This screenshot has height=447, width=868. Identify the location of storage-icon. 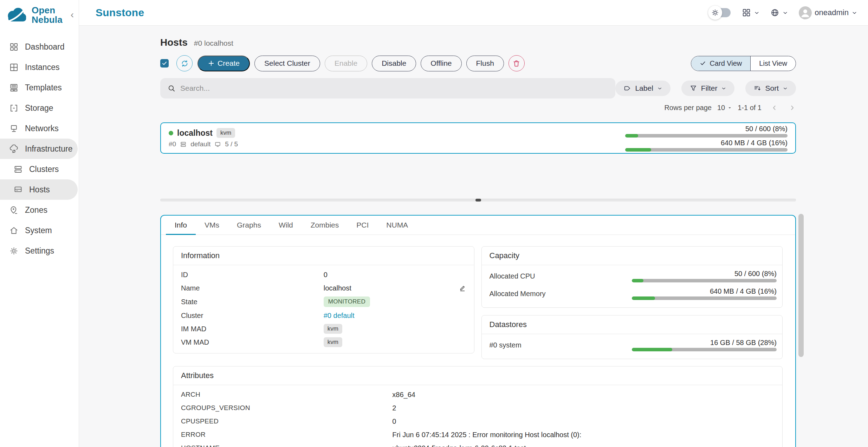
(14, 108).